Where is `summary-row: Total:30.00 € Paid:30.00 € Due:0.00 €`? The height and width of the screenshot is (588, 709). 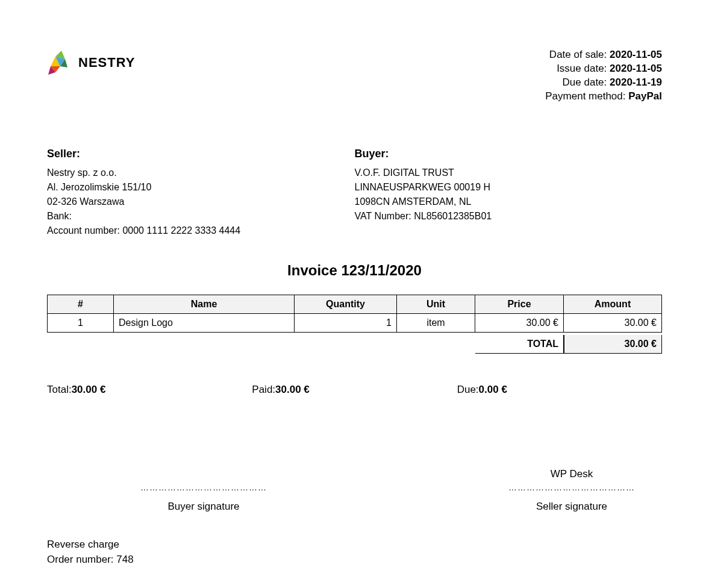
summary-row: Total:30.00 € Paid:30.00 € Due:0.00 € is located at coordinates (354, 390).